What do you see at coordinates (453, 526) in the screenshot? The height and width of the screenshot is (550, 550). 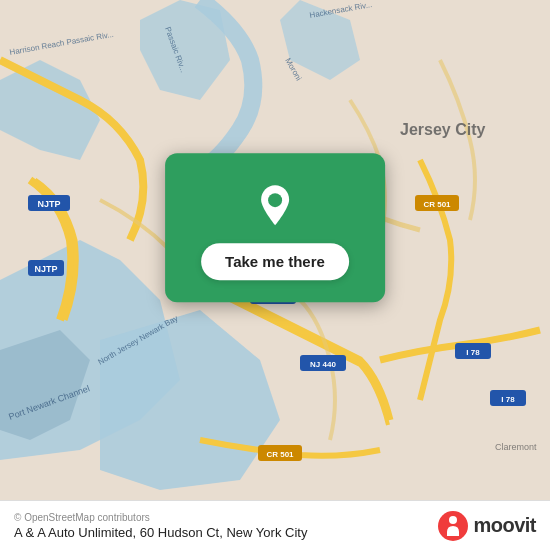 I see `moovit-icon` at bounding box center [453, 526].